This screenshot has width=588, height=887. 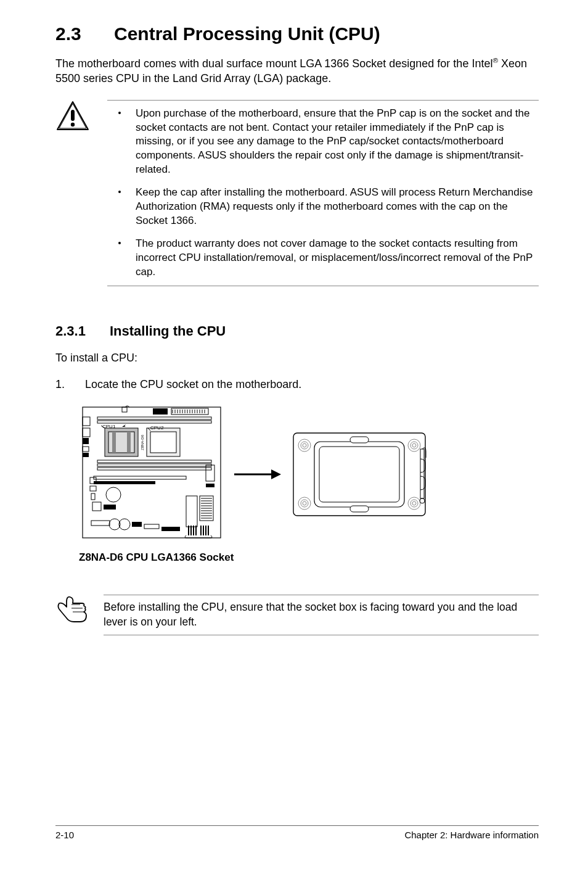 What do you see at coordinates (274, 64) in the screenshot?
I see `intro-pre: The motherboard comes with dual surface …` at bounding box center [274, 64].